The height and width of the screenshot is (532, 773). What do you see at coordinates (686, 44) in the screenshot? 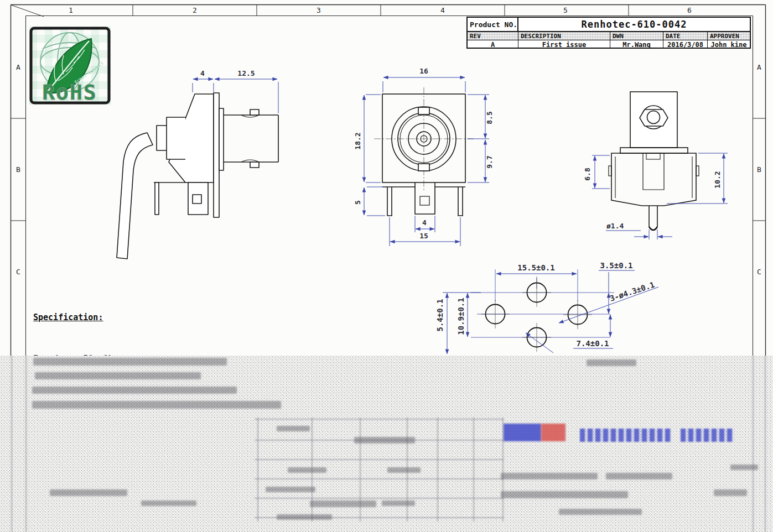
I see `date-value: 2016/3/08` at bounding box center [686, 44].